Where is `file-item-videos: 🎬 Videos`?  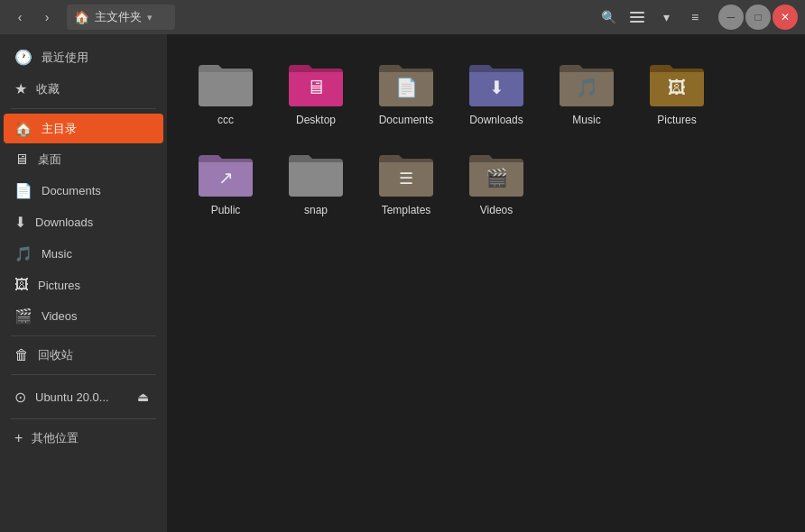
file-item-videos: 🎬 Videos is located at coordinates (496, 183).